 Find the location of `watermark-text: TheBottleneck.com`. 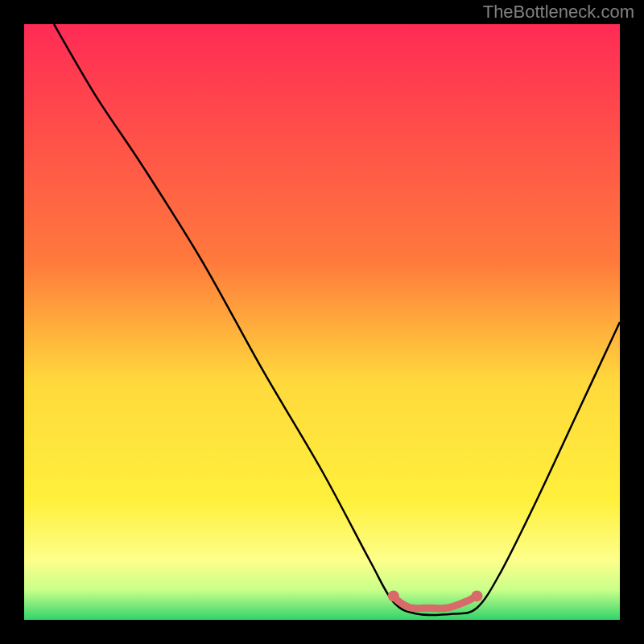

watermark-text: TheBottleneck.com is located at coordinates (559, 12).